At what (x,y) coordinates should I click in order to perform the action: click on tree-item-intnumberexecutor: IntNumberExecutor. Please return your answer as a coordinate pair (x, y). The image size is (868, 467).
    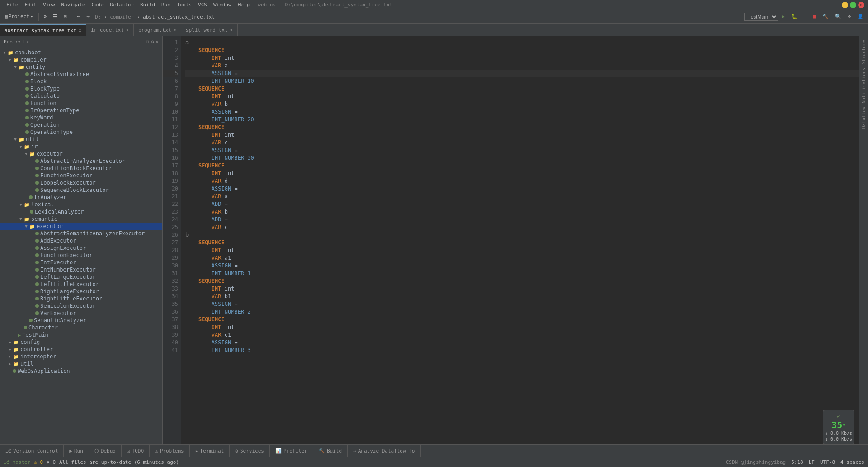
    Looking at the image, I should click on (81, 270).